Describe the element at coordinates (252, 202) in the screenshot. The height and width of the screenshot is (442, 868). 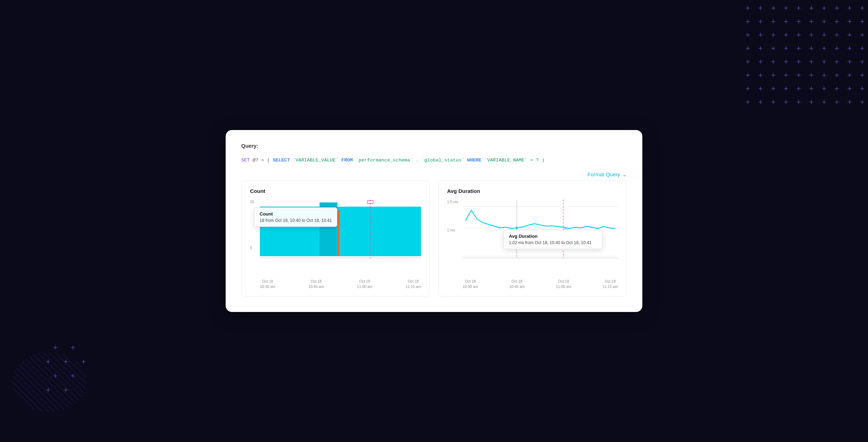
I see `count-y-max: 20` at that location.